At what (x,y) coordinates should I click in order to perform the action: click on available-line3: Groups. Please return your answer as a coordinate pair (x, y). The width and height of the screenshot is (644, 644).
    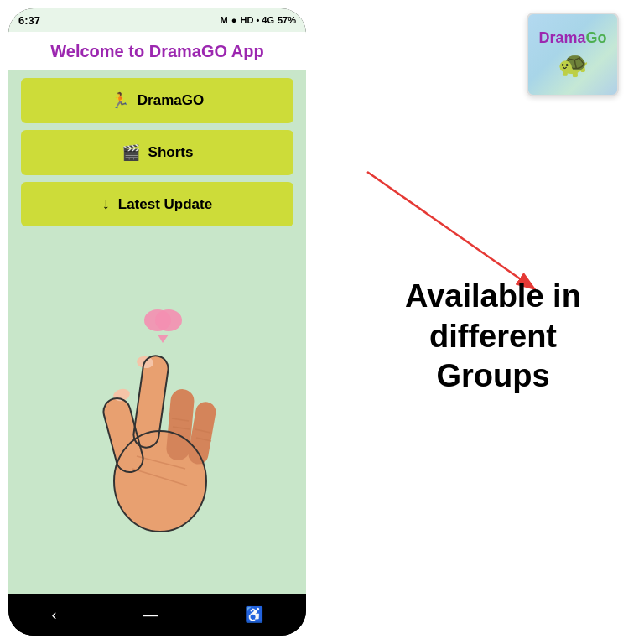
    Looking at the image, I should click on (493, 377).